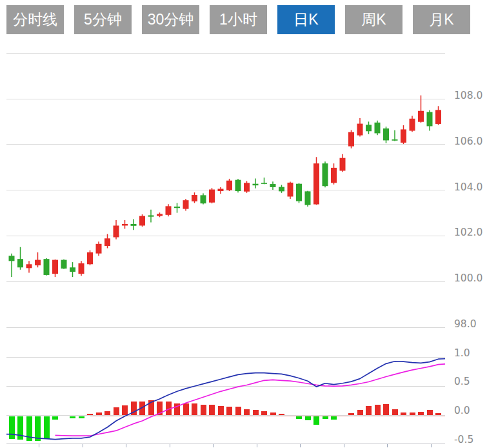 The height and width of the screenshot is (448, 487). Describe the element at coordinates (468, 96) in the screenshot. I see `price-axis-label: 108.0` at that location.